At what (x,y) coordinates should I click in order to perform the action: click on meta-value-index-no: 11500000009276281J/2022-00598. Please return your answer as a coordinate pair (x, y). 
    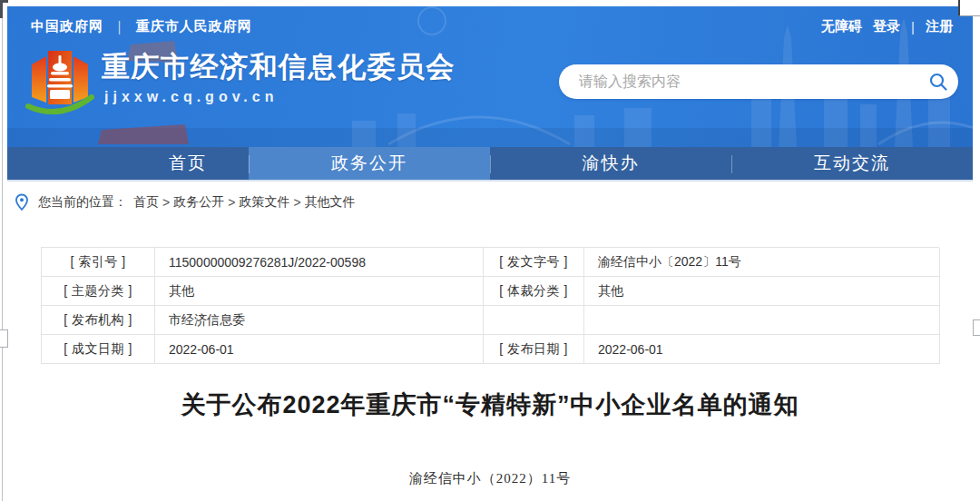
    Looking at the image, I should click on (319, 262).